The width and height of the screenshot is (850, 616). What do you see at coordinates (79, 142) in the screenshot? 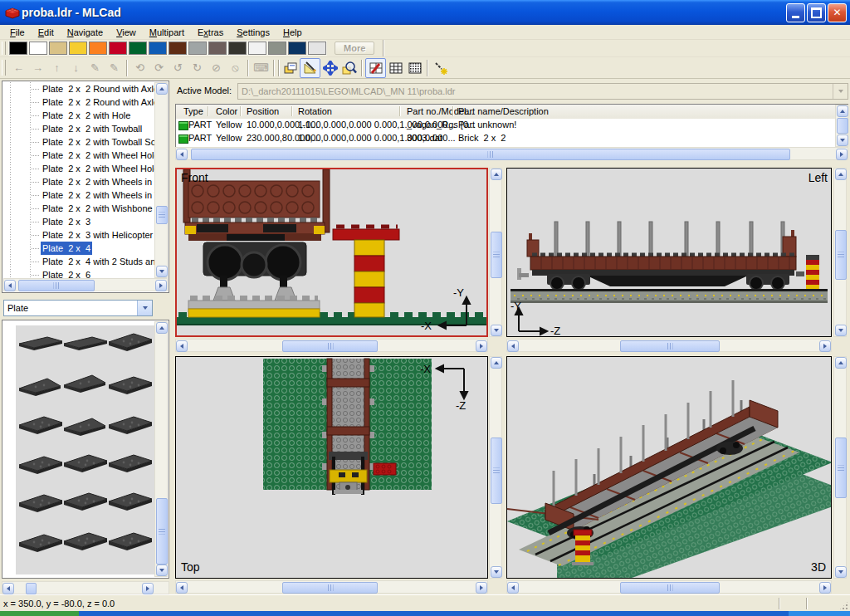
I see `tree-item: Plate 2 x 2 with Towball Socl` at bounding box center [79, 142].